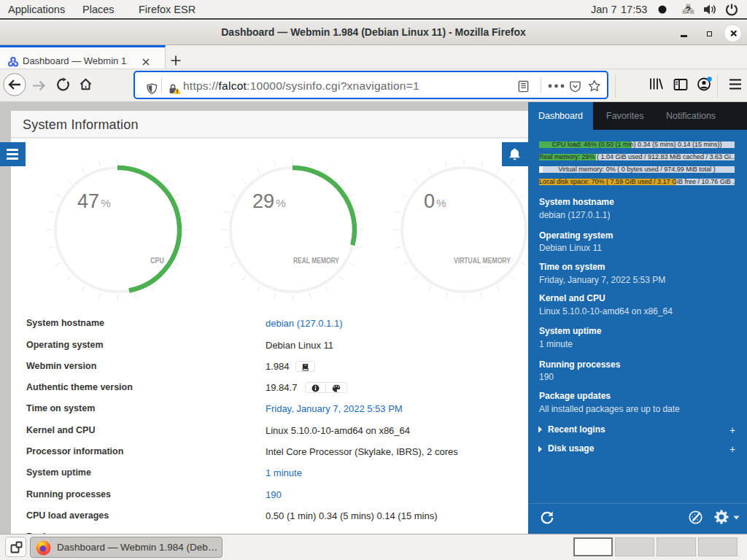 Image resolution: width=747 pixels, height=560 pixels. What do you see at coordinates (317, 260) in the screenshot?
I see `svg-text: REAL MEMORY` at bounding box center [317, 260].